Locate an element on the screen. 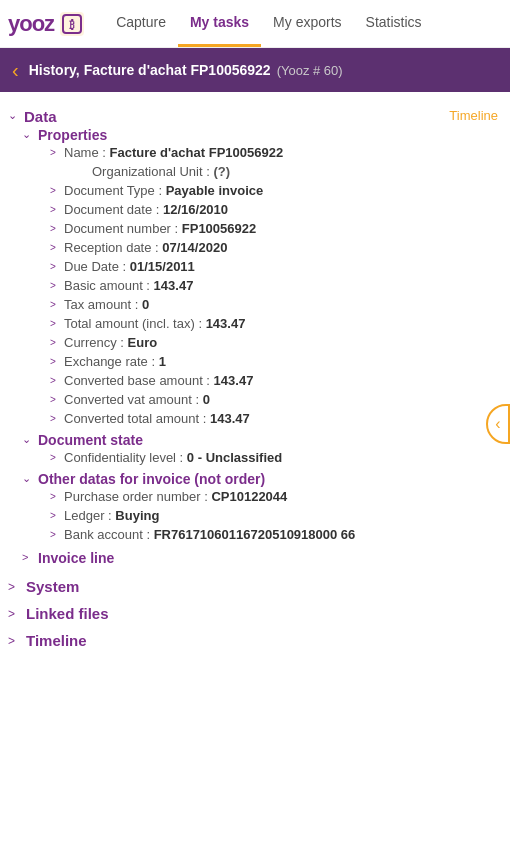 The height and width of the screenshot is (847, 510). prop-exchange-rate: > Exchange rate : 1 is located at coordinates (274, 362).